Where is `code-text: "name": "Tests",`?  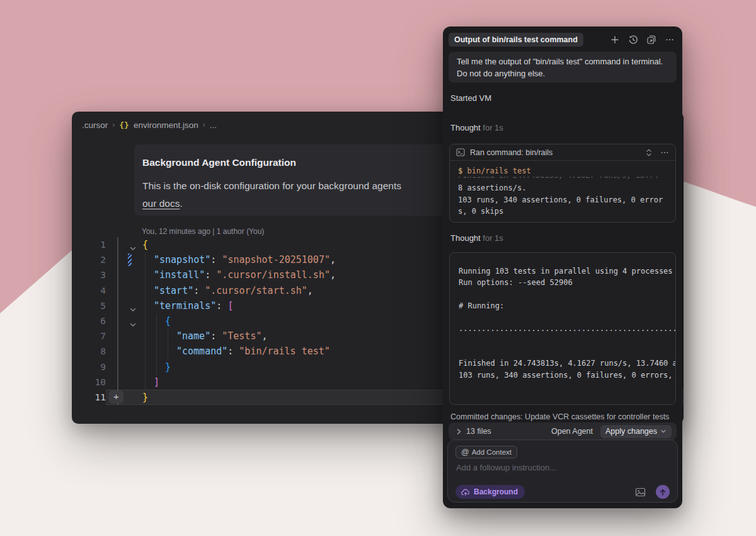
code-text: "name": "Tests", is located at coordinates (205, 336).